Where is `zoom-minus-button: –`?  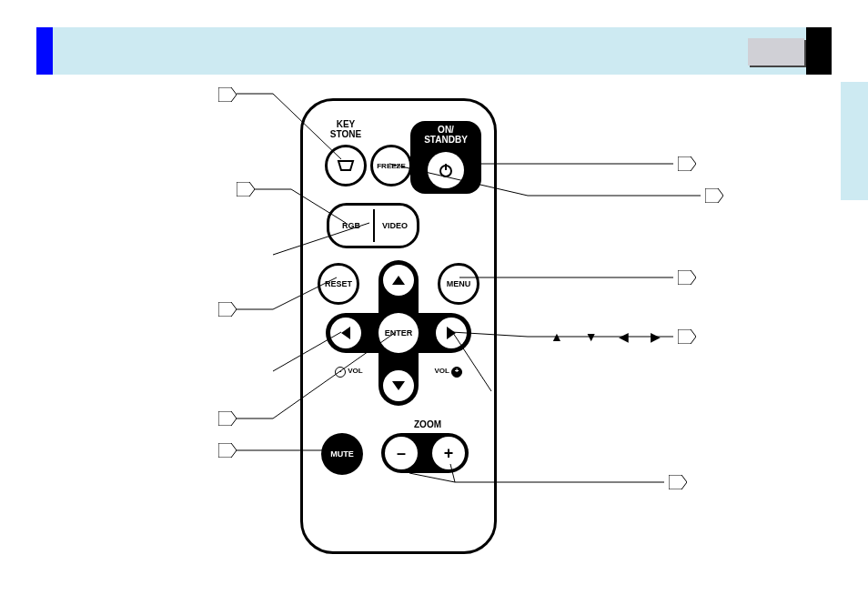 zoom-minus-button: – is located at coordinates (401, 453).